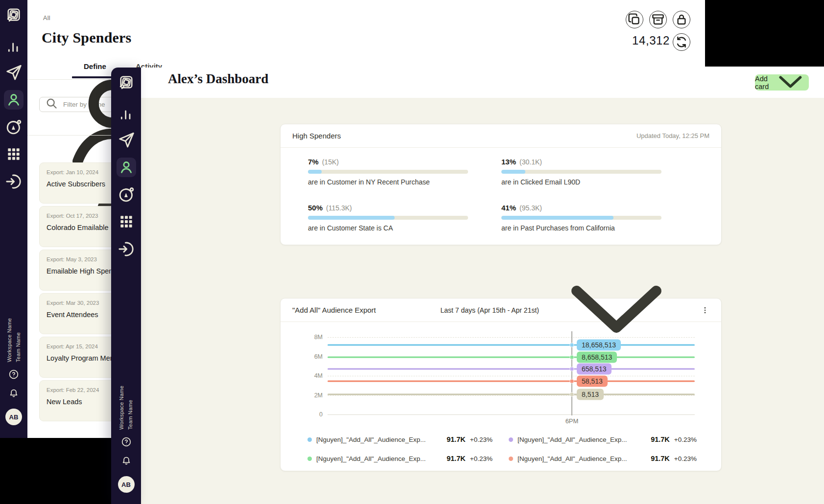 The width and height of the screenshot is (824, 504). Describe the element at coordinates (635, 20) in the screenshot. I see `copy-button` at that location.